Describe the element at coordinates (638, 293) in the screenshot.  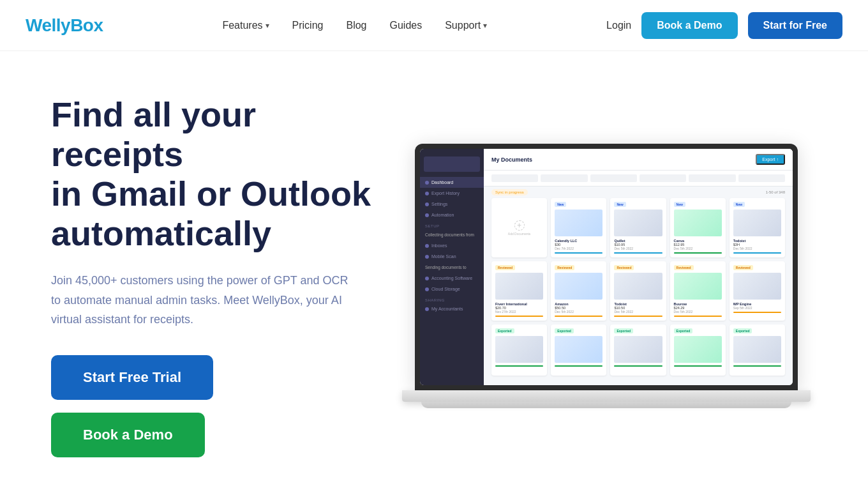
I see `docs-grid-row2: Reviewed Fiverr International $20.70 Nov…` at that location.